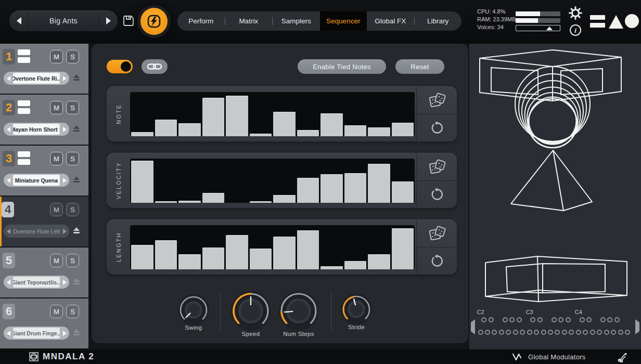  Describe the element at coordinates (420, 67) in the screenshot. I see `reset-button: Reset` at that location.